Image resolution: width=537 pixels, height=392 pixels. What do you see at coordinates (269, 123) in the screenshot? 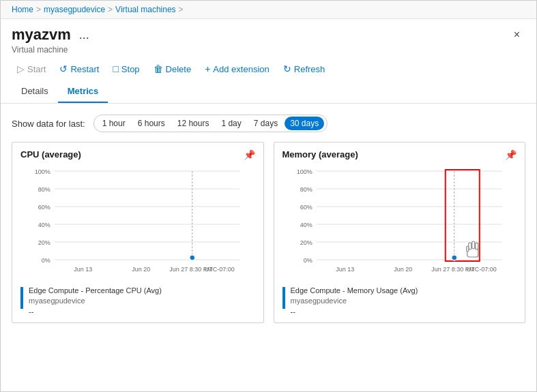
I see `time-filter-row: Show data for last: 1 hour 6 hours 12 ho…` at bounding box center [269, 123].